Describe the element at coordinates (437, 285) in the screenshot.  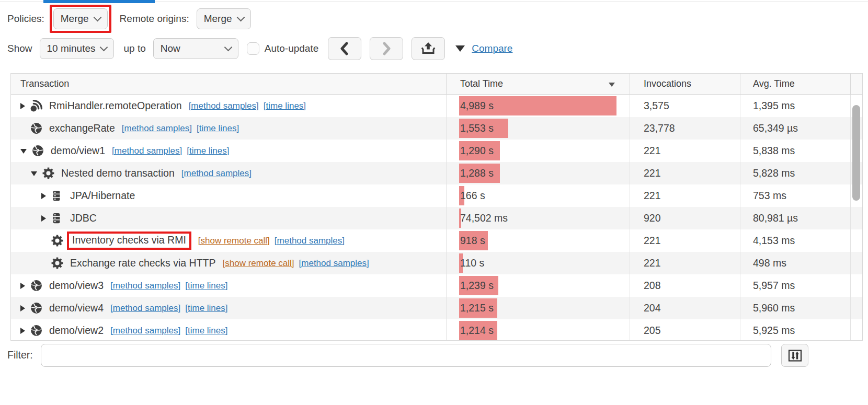
I see `table-row: demo/view3 [method samples] [time lines]…` at that location.